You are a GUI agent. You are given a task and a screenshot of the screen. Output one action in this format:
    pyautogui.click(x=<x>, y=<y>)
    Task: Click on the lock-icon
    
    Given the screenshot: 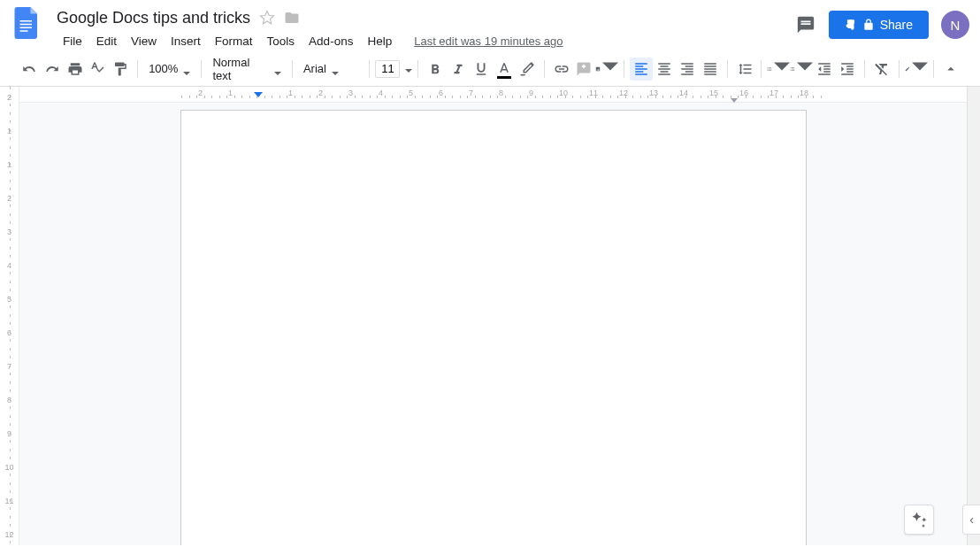 What is the action you would take?
    pyautogui.click(x=869, y=25)
    